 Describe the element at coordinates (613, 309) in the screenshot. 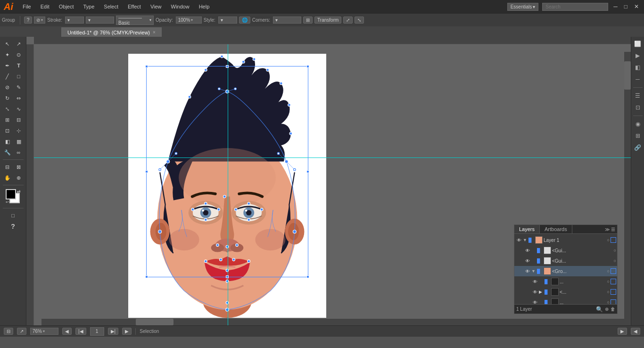

I see `delete-layer-btn: 🗑` at that location.